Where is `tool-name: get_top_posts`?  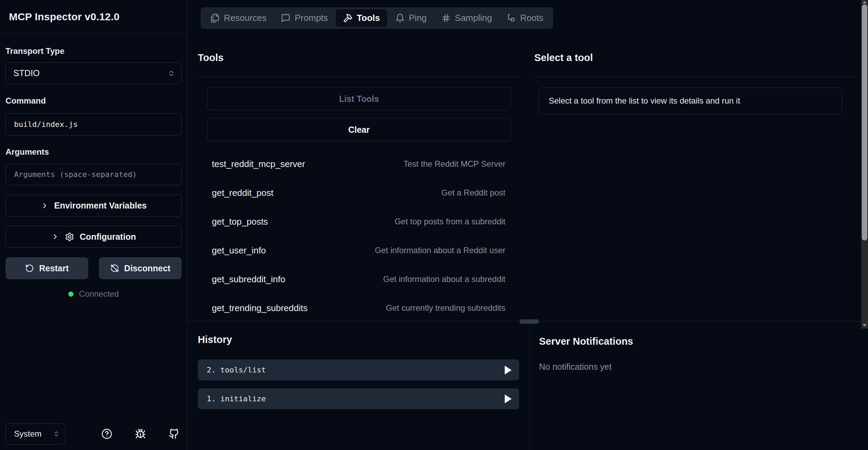 tool-name: get_top_posts is located at coordinates (240, 222).